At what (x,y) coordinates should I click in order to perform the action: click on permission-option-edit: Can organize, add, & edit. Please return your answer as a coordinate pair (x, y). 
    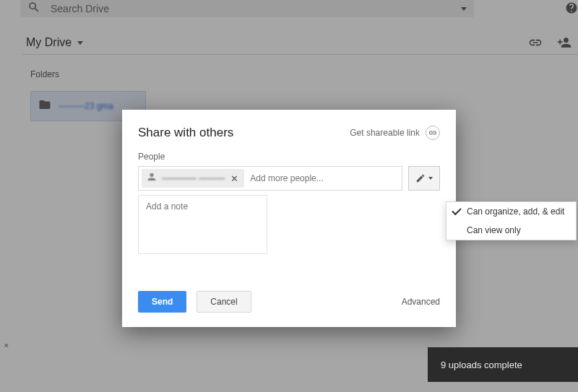
    Looking at the image, I should click on (512, 212).